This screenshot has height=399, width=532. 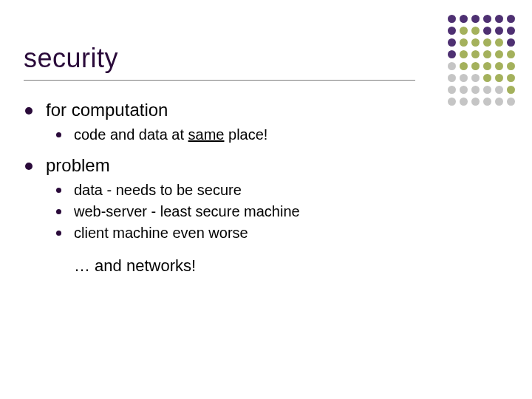 What do you see at coordinates (231, 123) in the screenshot?
I see `bullet-for-computation: for computation code and data at same pl…` at bounding box center [231, 123].